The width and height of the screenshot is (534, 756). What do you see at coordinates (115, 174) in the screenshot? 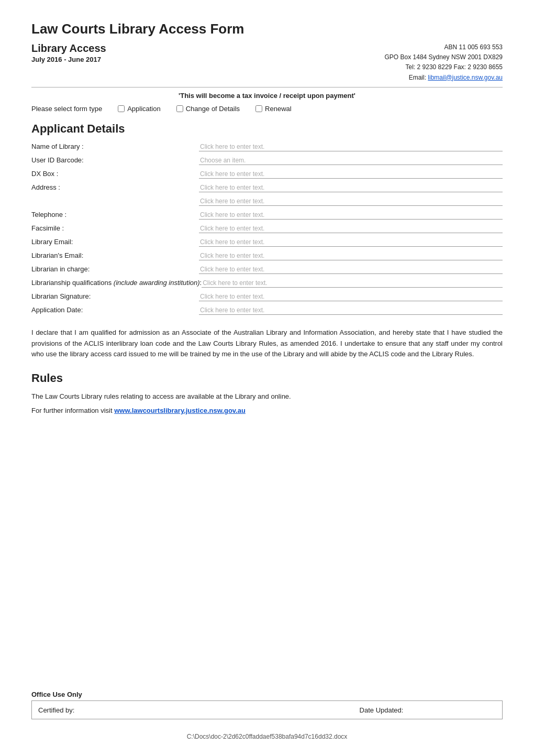
I see `field-label-dx-box: DX Box :` at bounding box center [115, 174].